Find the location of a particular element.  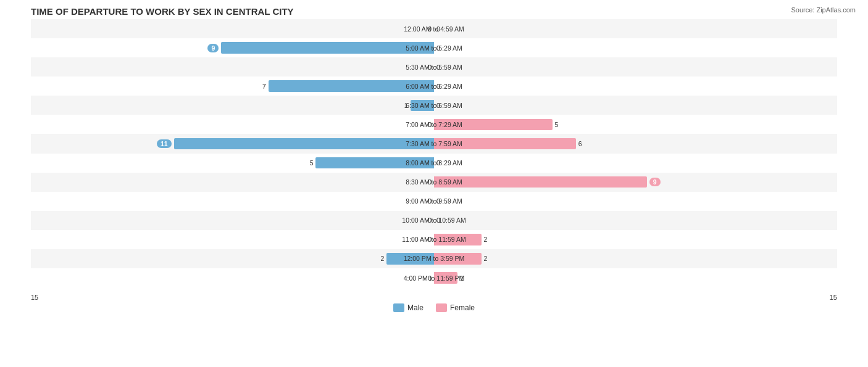

female-value: 6 is located at coordinates (580, 144).